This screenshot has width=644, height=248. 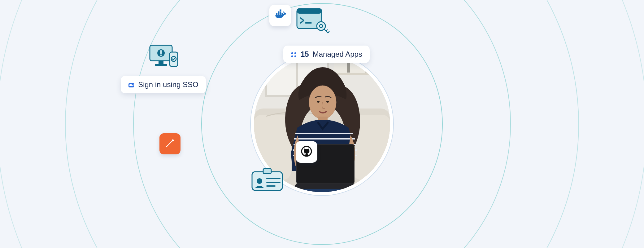 I want to click on apps-grid-icon, so click(x=294, y=54).